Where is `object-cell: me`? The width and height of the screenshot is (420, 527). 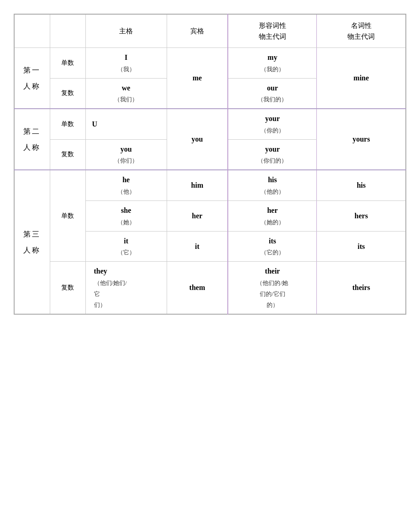 object-cell: me is located at coordinates (197, 79).